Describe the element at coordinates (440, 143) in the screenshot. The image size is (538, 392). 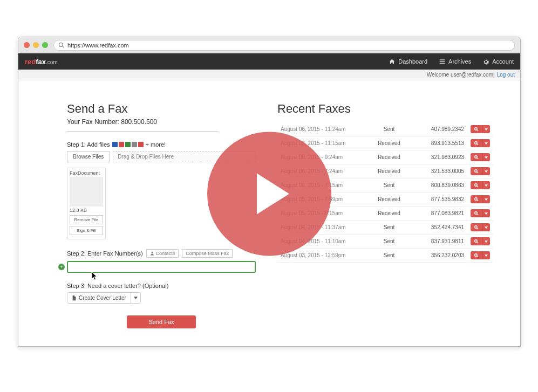
I see `fax-phone: 893.913.5513` at that location.